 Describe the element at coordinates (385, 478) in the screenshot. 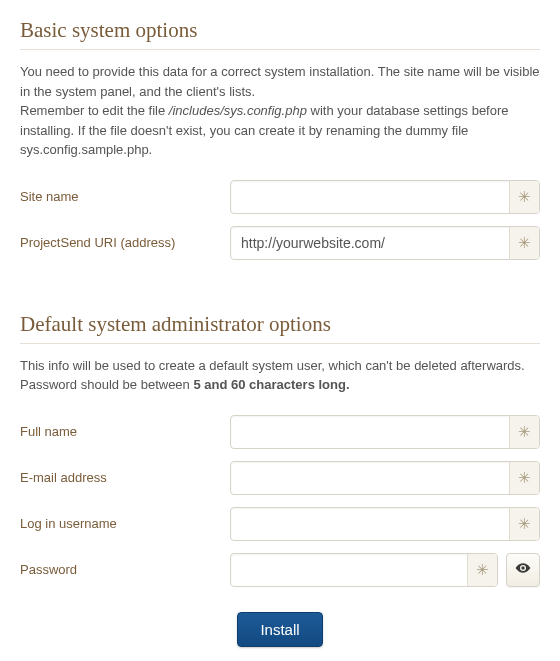

I see `email-input` at that location.